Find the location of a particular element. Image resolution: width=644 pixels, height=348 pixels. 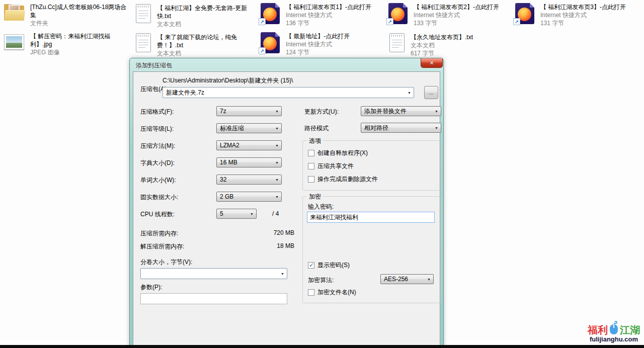

memory-compress-label: 压缩所需内存: is located at coordinates (159, 233).